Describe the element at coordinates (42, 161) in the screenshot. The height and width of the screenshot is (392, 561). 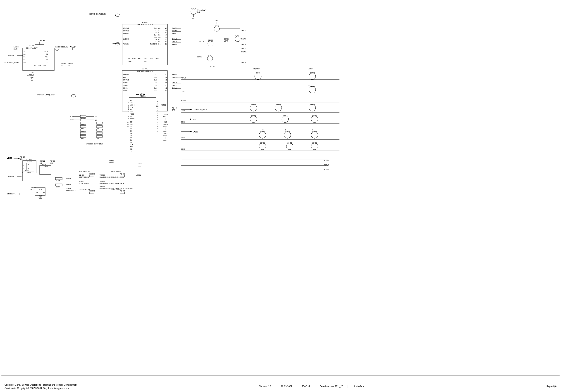
I see `svg-text: R2411` at that location.